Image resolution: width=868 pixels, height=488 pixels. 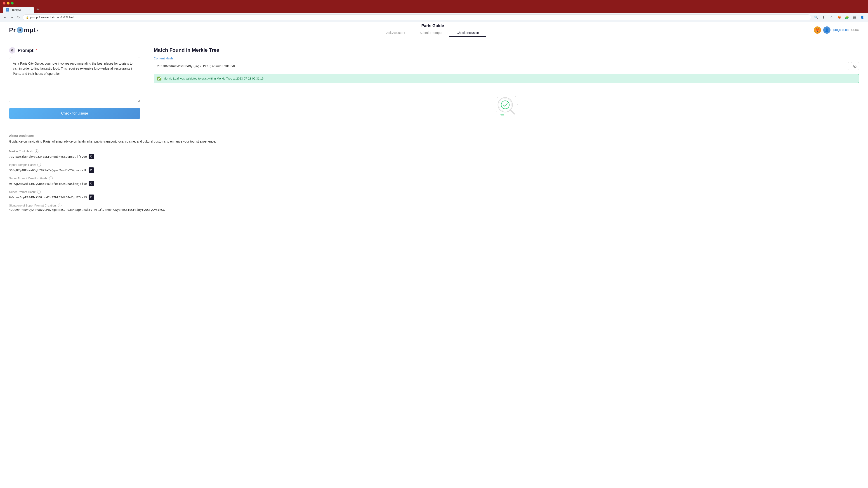 I want to click on merkle-root-row: Merkle Root Hash: i 7aVTxWr3k6FohVps3zYZ…, so click(x=434, y=154).